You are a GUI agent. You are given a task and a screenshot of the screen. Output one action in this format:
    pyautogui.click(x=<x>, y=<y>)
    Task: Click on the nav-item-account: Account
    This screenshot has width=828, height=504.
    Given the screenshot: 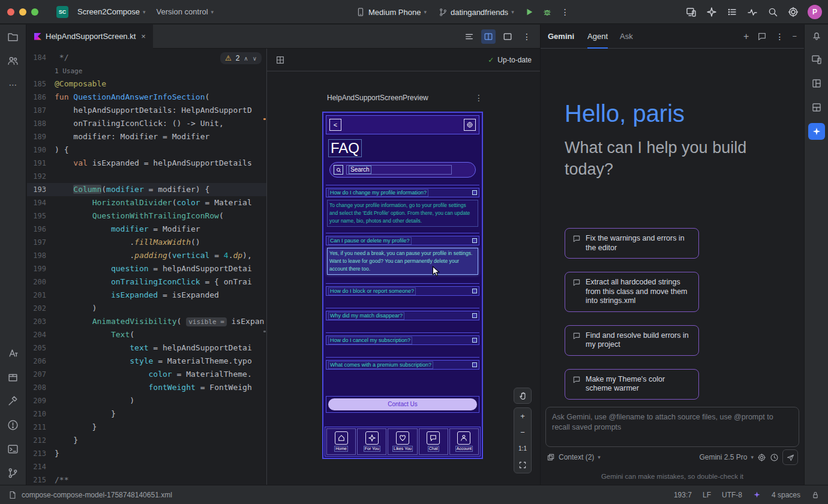 What is the action you would take?
    pyautogui.click(x=464, y=442)
    